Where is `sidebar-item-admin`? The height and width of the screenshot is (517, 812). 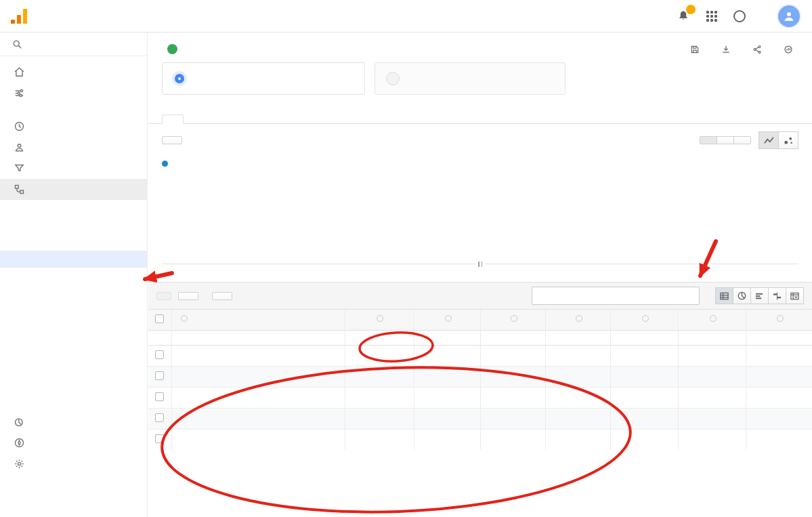 sidebar-item-admin is located at coordinates (73, 463).